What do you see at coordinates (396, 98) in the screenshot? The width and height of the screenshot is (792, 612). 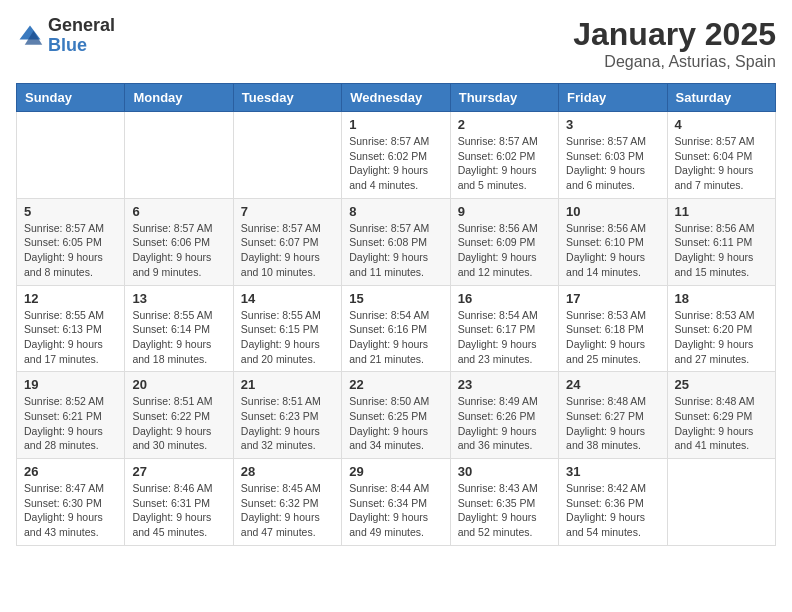 I see `weekday-header: Wednesday` at bounding box center [396, 98].